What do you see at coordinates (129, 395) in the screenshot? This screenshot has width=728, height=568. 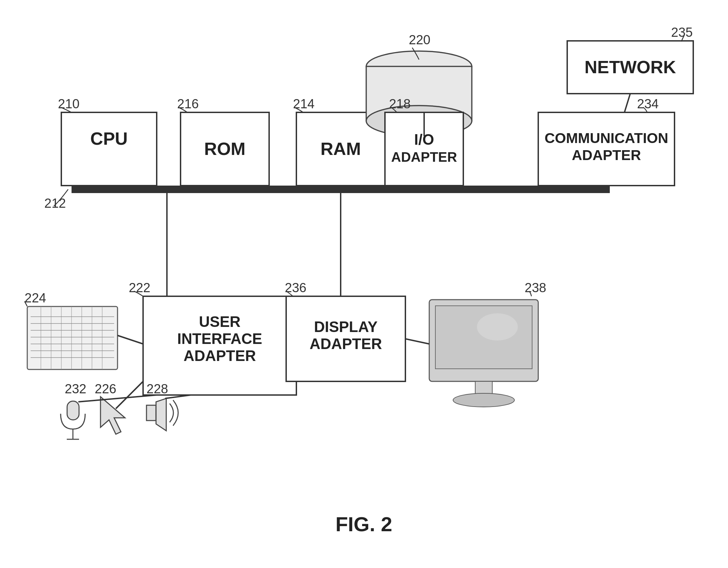 I see `mouse-connector` at bounding box center [129, 395].